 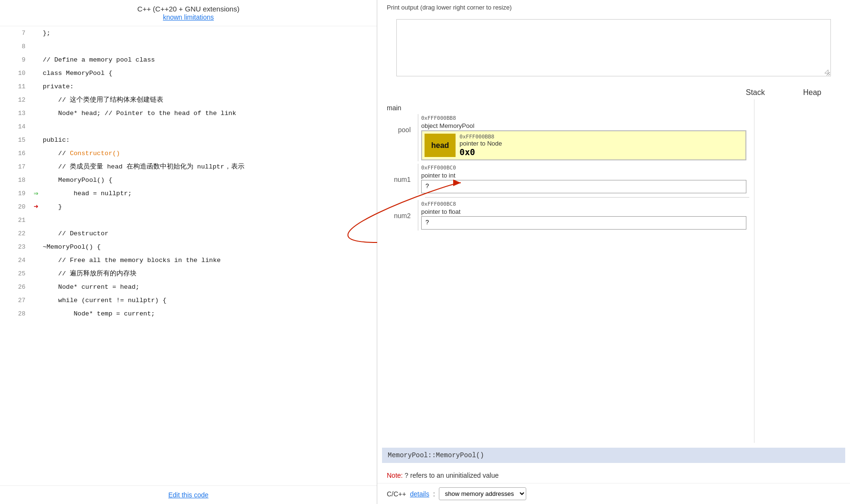 What do you see at coordinates (565, 137) in the screenshot?
I see `pool-var-row: pool 0xFFF000BB8 object MemoryPool head` at bounding box center [565, 137].